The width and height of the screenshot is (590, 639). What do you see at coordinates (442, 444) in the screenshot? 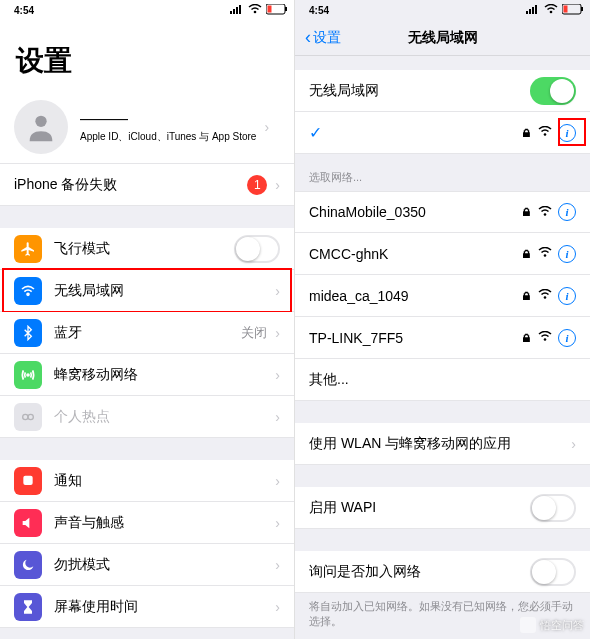
I see `wlan-apps-row: 使用 WLAN 与蜂窝移动网的应用 ›` at bounding box center [442, 444].